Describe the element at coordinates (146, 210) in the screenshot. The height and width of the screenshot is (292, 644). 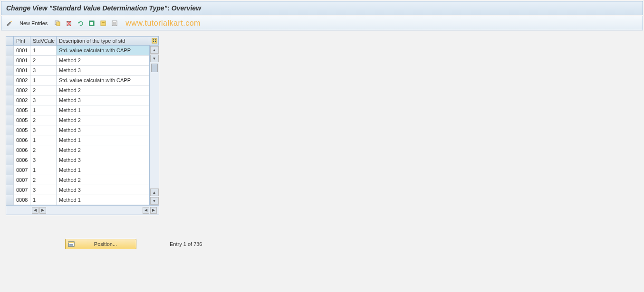
I see `hscroll-first-icon: ◀` at that location.